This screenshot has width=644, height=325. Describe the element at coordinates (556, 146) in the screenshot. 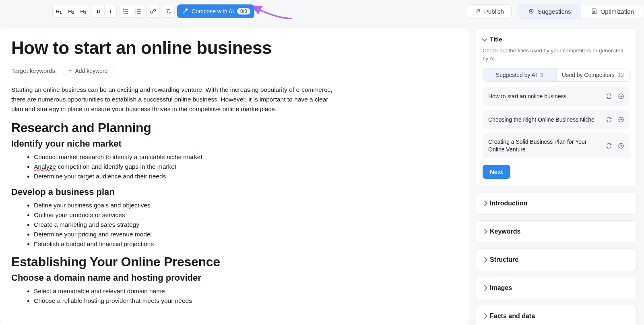

I see `title-suggestion: Creating a Solid Business Plan for Your …` at that location.